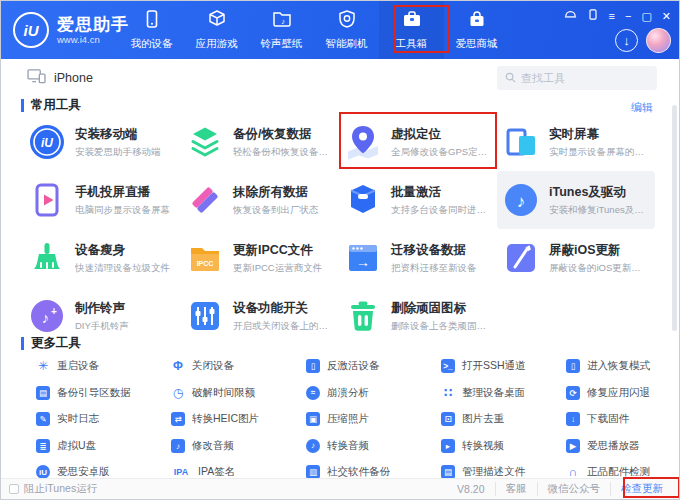 The height and width of the screenshot is (500, 680). What do you see at coordinates (228, 394) in the screenshot?
I see `more-tool-crack-time-limit: ◷破解时间限额` at bounding box center [228, 394].